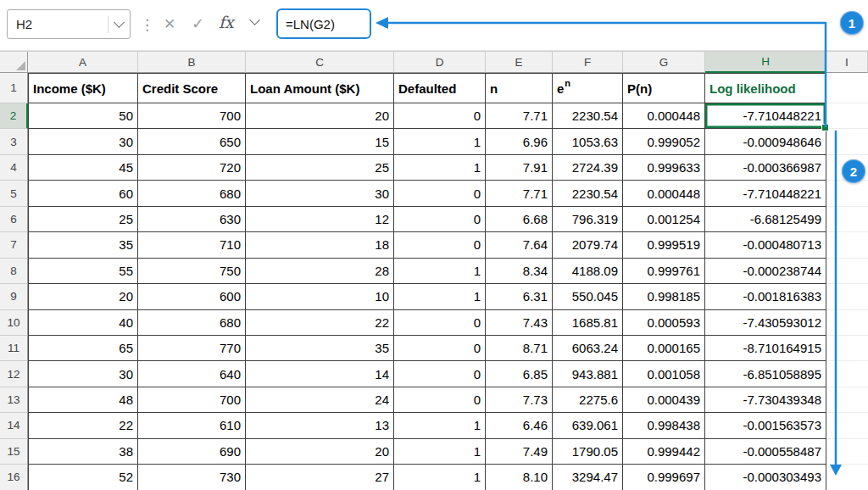 The height and width of the screenshot is (490, 868). Describe the element at coordinates (14, 297) in the screenshot. I see `row-header-9: 9` at that location.